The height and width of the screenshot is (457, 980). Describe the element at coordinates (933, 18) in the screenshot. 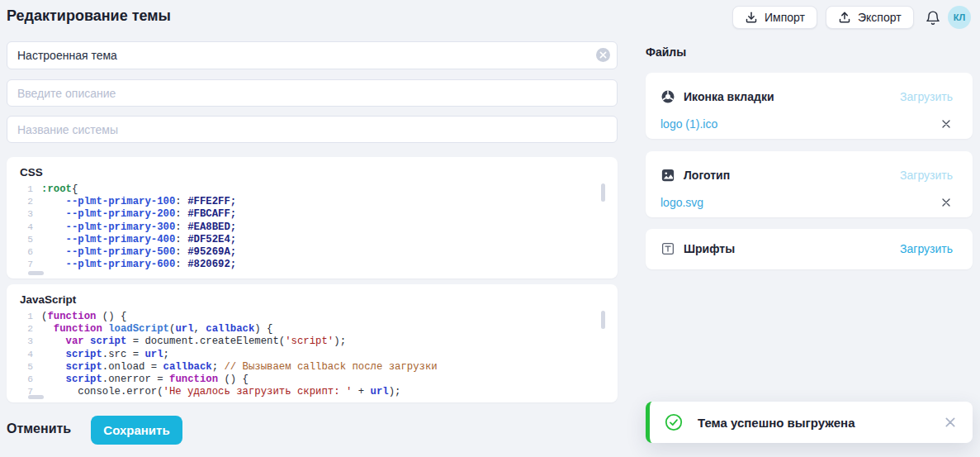

I see `notifications-bell-icon` at that location.